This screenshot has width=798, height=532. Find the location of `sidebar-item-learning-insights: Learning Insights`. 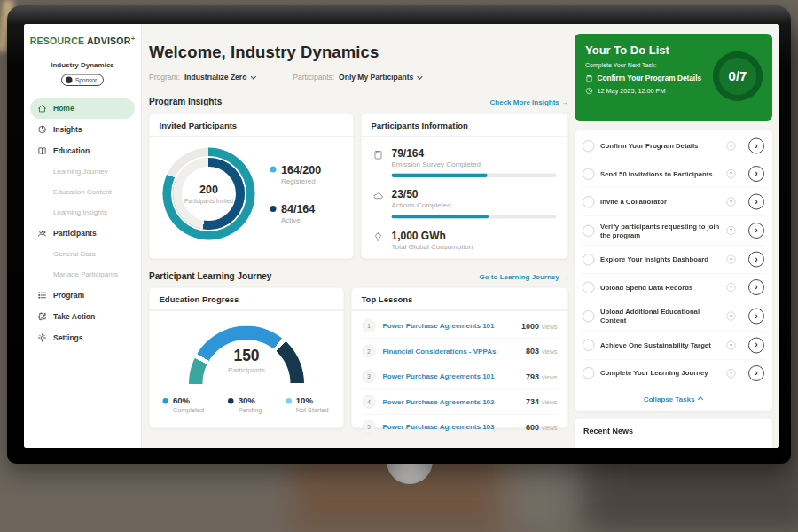

sidebar-item-learning-insights: Learning Insights is located at coordinates (82, 213).